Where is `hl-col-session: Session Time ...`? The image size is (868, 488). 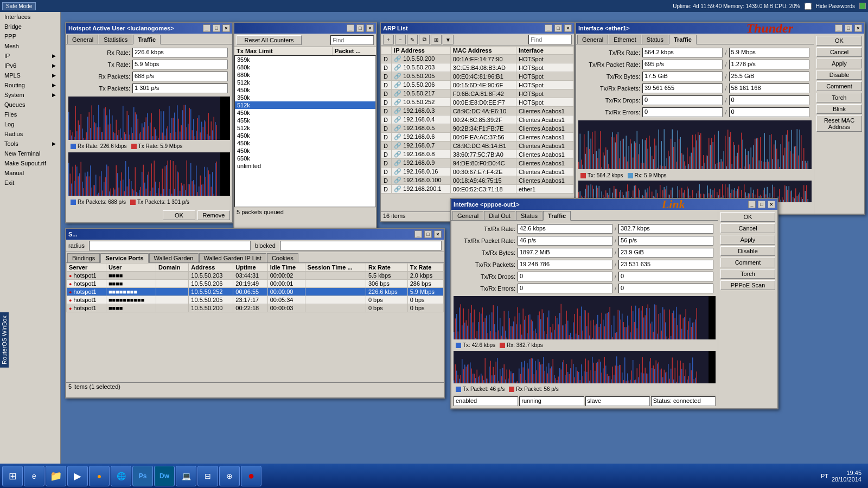
hl-col-session: Session Time ... is located at coordinates (335, 268).